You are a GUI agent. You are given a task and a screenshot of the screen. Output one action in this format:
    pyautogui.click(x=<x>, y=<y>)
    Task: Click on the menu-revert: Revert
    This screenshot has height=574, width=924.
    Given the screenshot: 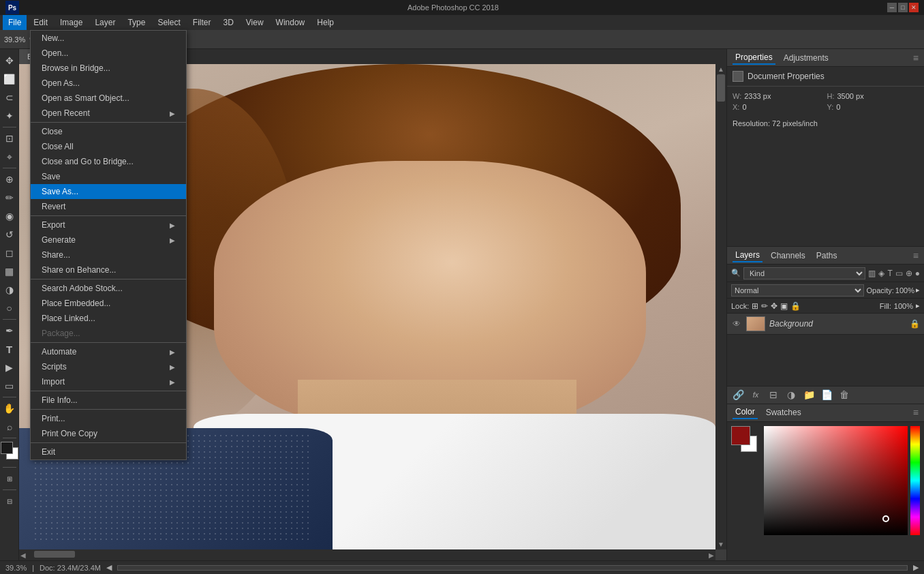 What is the action you would take?
    pyautogui.click(x=108, y=207)
    